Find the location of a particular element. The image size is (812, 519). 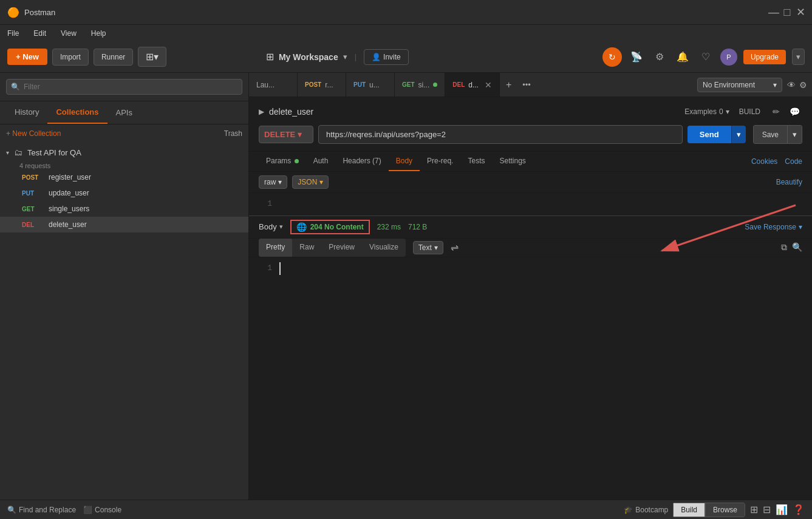

help-icon: ❓ is located at coordinates (799, 510).